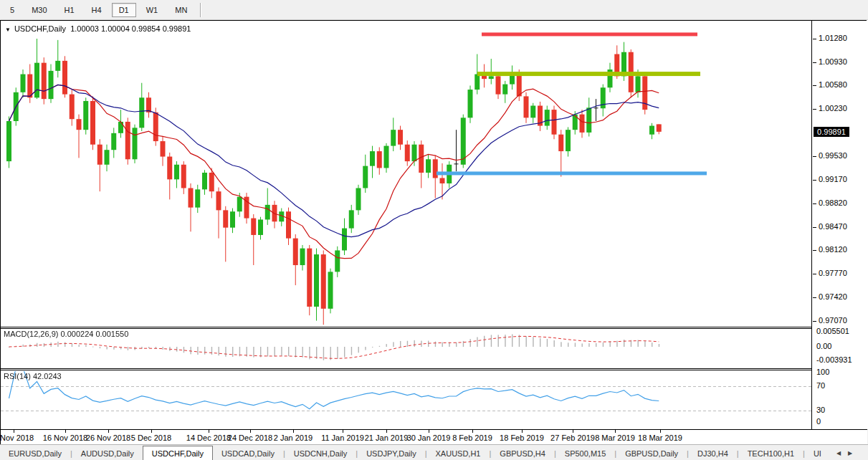  What do you see at coordinates (840, 225) in the screenshot?
I see `price-axis: 0.99891 1.012801.009301.005801.002300.99…` at bounding box center [840, 225].